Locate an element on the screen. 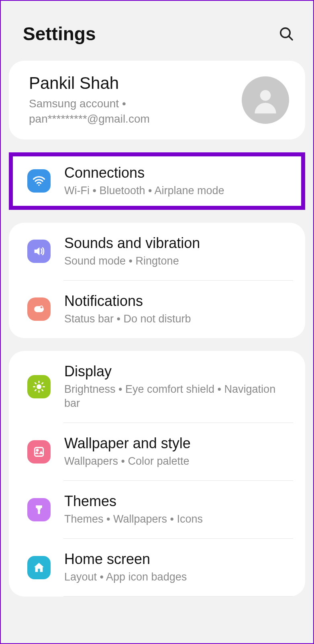 This screenshot has height=644, width=314. divider is located at coordinates (178, 597).